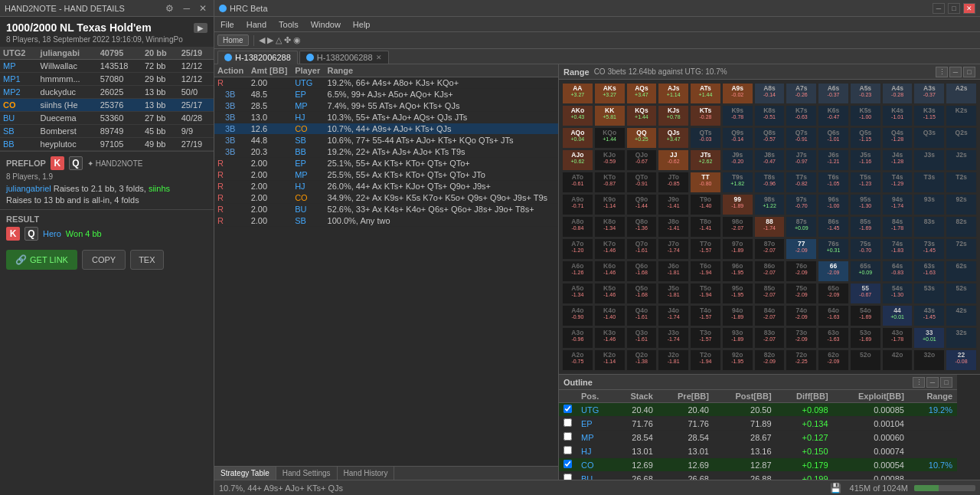 The image size is (980, 495). I want to click on range-cell: 65s +0.09, so click(865, 271).